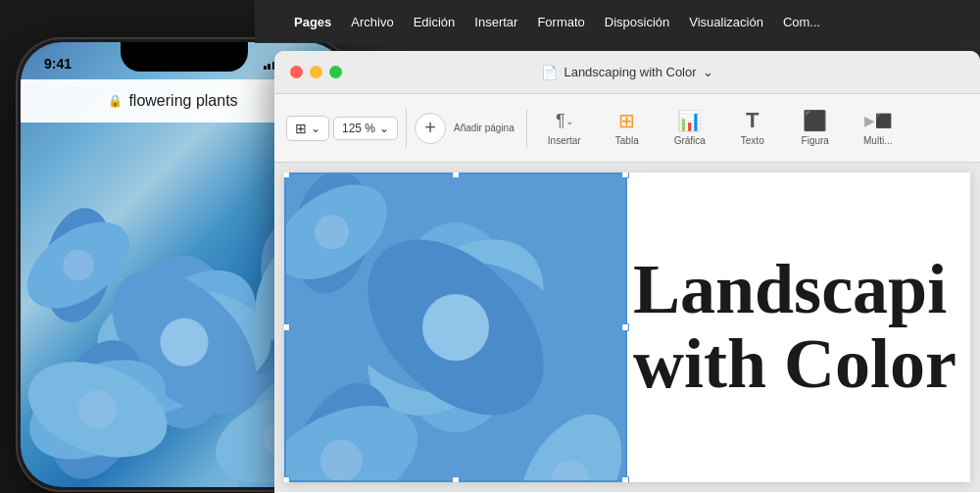 The height and width of the screenshot is (493, 980). I want to click on toolbar-btn-grafica: 📊 Gráfica, so click(690, 127).